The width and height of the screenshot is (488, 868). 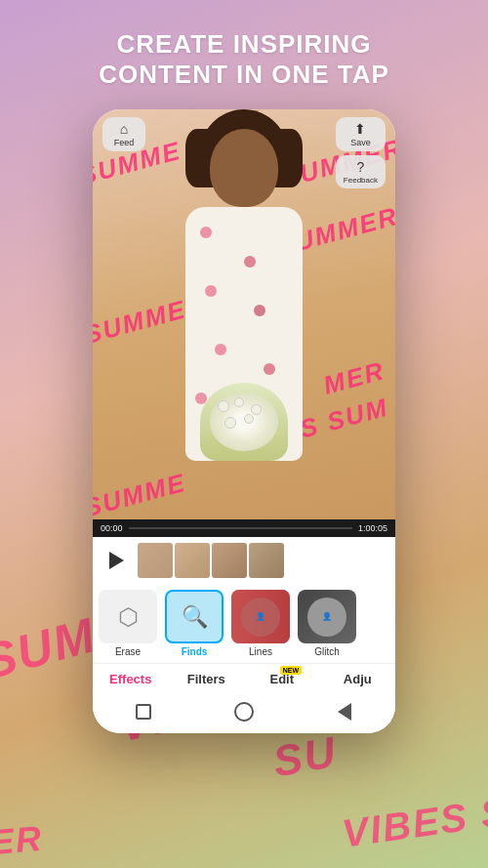 What do you see at coordinates (261, 617) in the screenshot?
I see `lines-thumb: 👤` at bounding box center [261, 617].